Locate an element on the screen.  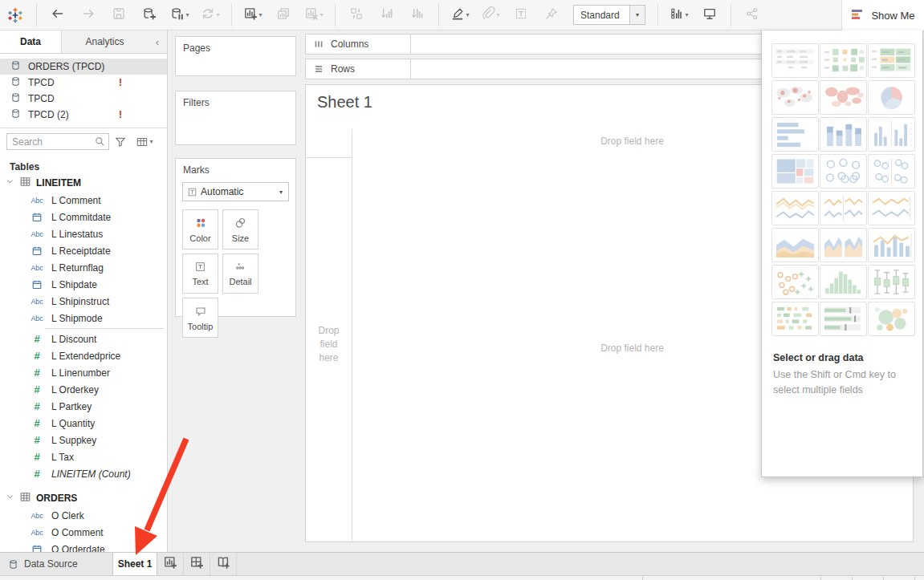
undo-button is located at coordinates (58, 15).